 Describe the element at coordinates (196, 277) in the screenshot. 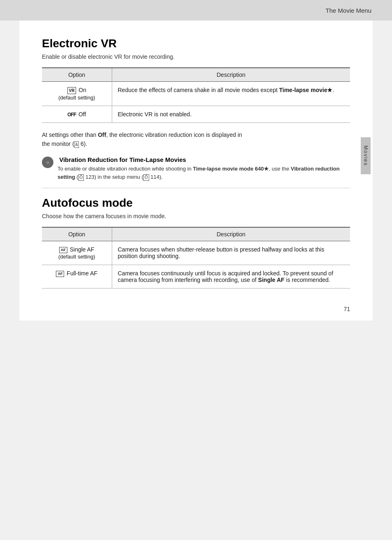

I see `table-row: AF Full-time AF Camera focuses continuou…` at that location.